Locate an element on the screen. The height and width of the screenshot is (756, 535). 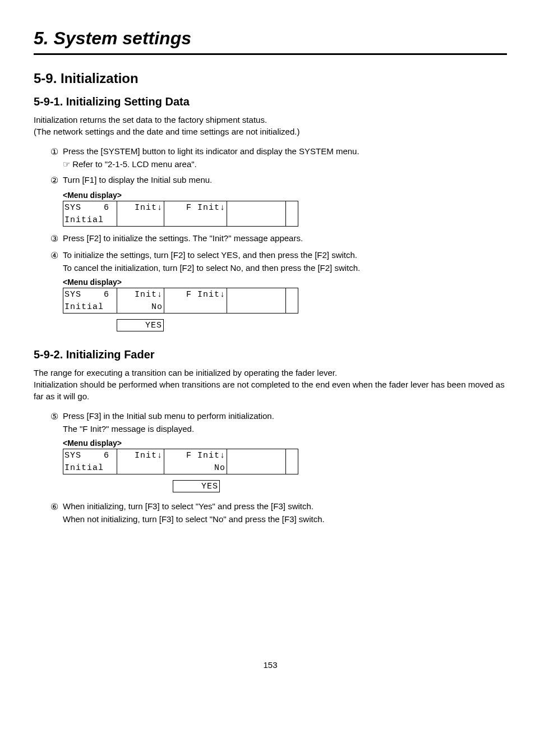
d1-r1-c3: F Init↓ is located at coordinates (196, 208).